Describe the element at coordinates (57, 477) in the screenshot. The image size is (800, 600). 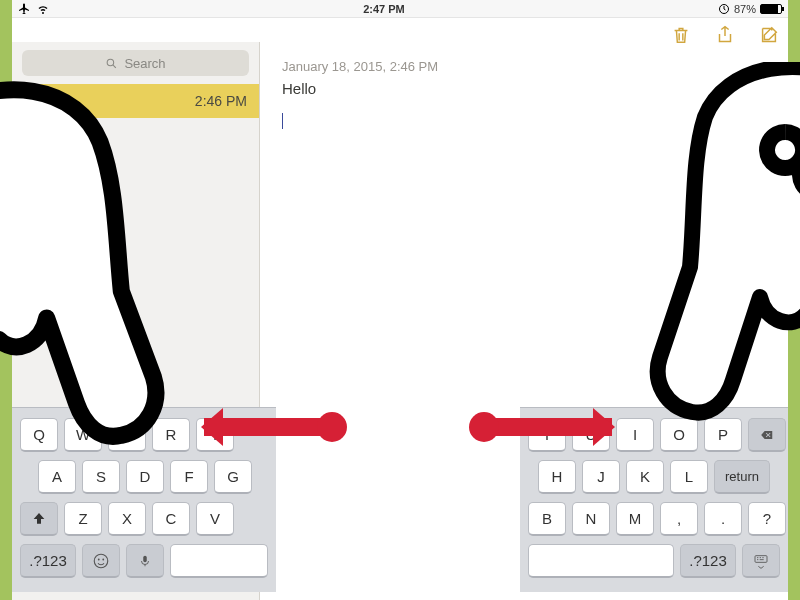
I see `key-a: A` at that location.